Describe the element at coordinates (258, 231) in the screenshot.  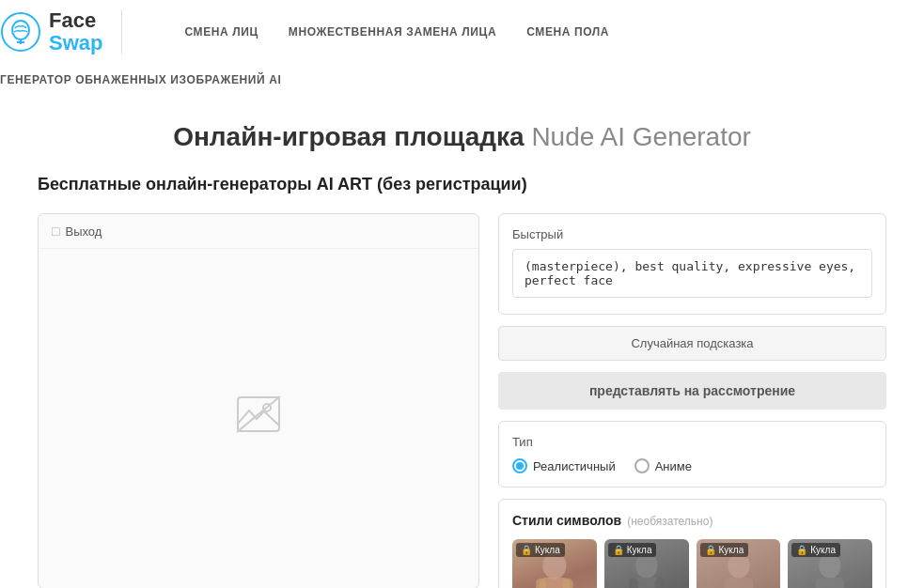
I see `upload-header: □ Выход` at that location.